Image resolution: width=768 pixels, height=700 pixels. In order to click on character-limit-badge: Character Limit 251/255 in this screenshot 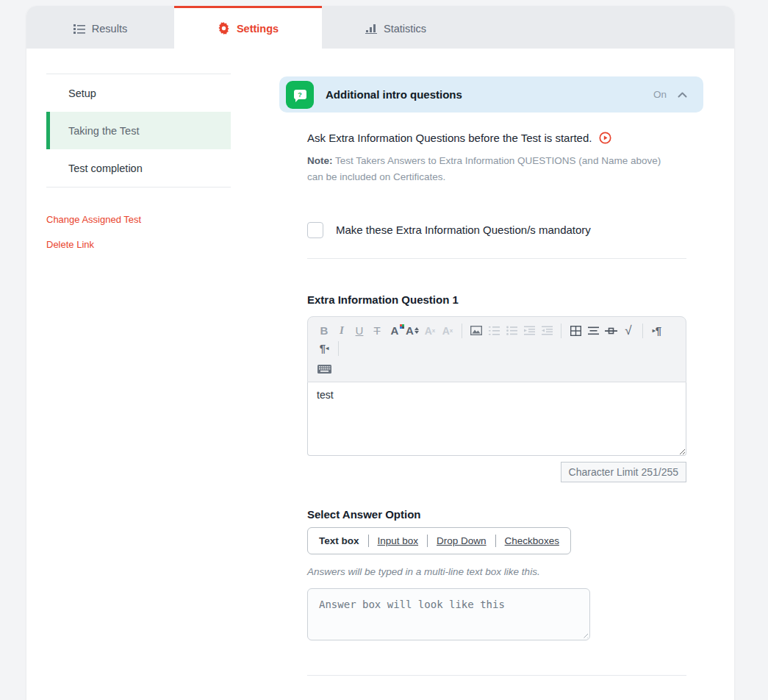, I will do `click(623, 472)`.